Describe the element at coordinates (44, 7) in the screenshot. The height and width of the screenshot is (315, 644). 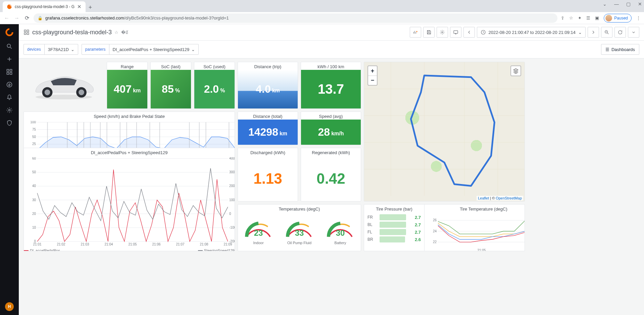
I see `browser-tab: css-playground-tesla-model-3 - G ✕` at that location.